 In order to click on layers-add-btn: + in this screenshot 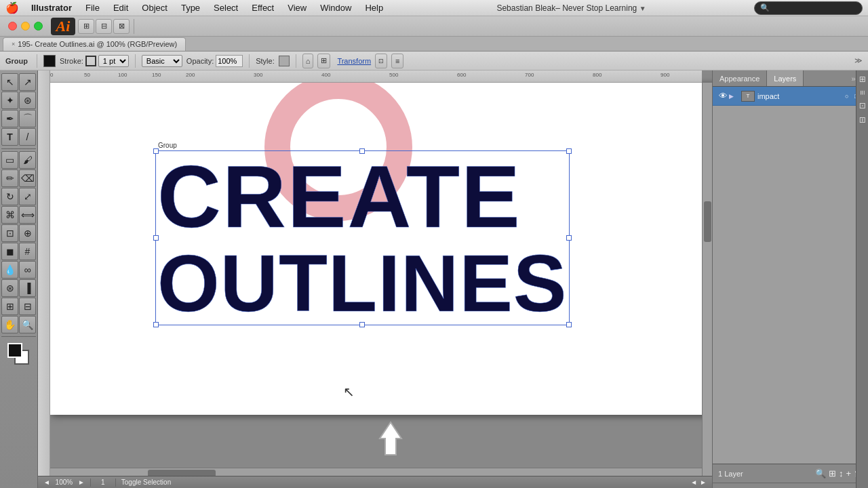, I will do `click(848, 473)`.